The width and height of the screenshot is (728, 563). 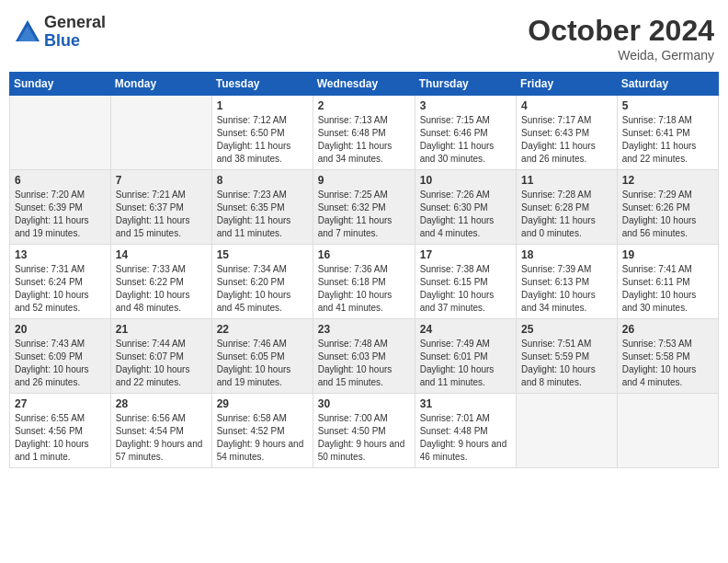 I want to click on day-number: 31, so click(x=465, y=404).